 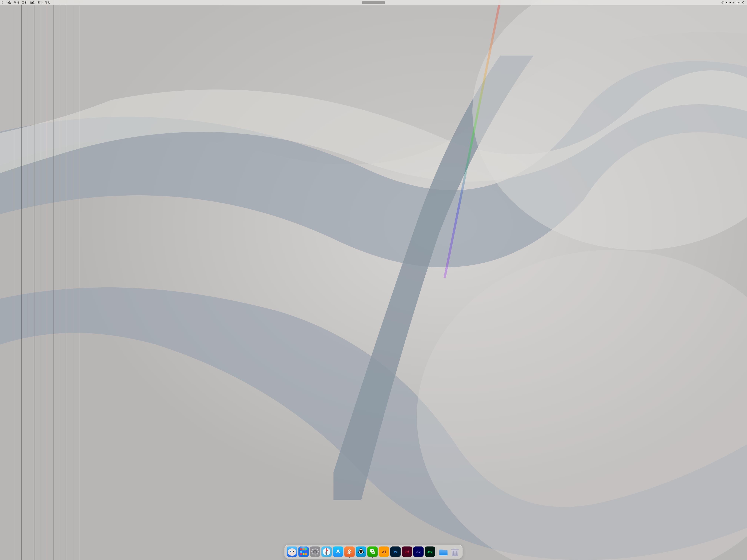 What do you see at coordinates (437, 552) in the screenshot?
I see `dock-separator` at bounding box center [437, 552].